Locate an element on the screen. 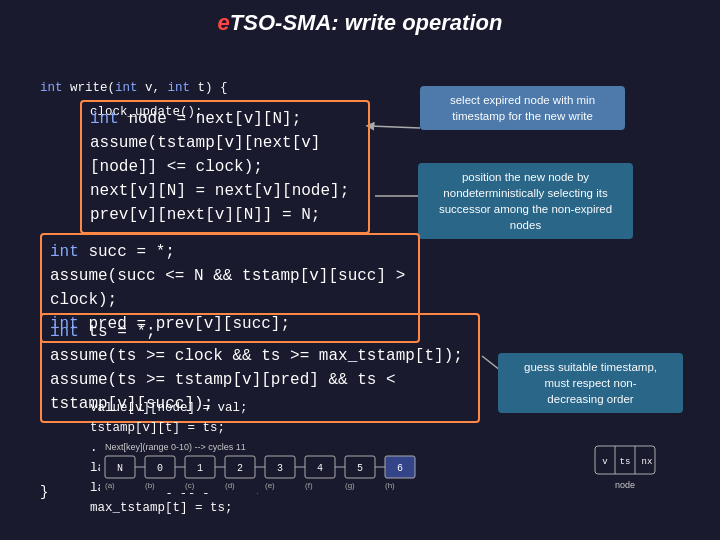 This screenshot has height=540, width=720. callout-timestamp: guess suitable timestamp,must respect no… is located at coordinates (590, 383).